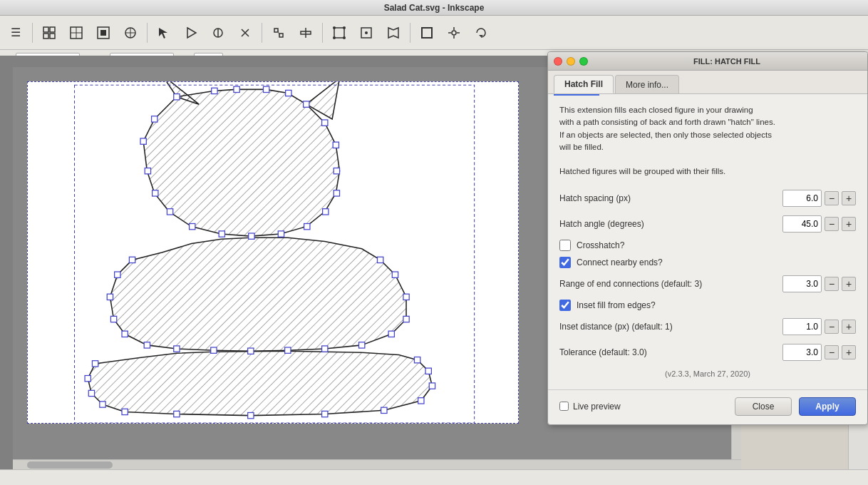  I want to click on connect-nearby-checkbox, so click(565, 262).